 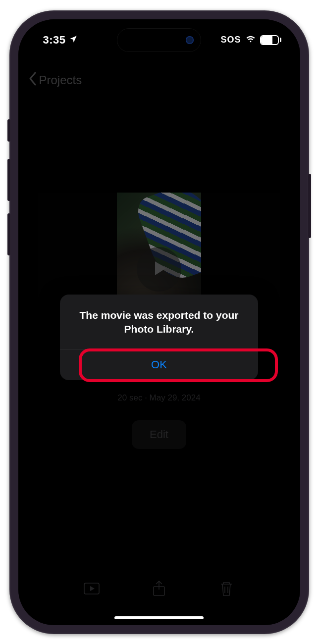 What do you see at coordinates (159, 322) in the screenshot?
I see `alert-message: The movie was exported to your Photo Lib…` at bounding box center [159, 322].